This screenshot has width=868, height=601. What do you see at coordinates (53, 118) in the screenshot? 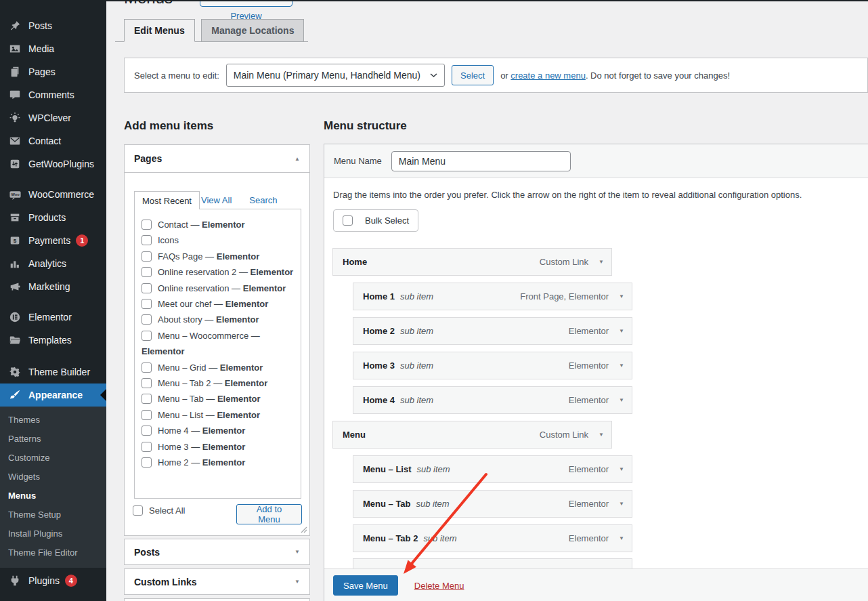
I see `sidebar-item-wpclever: WPClever` at bounding box center [53, 118].